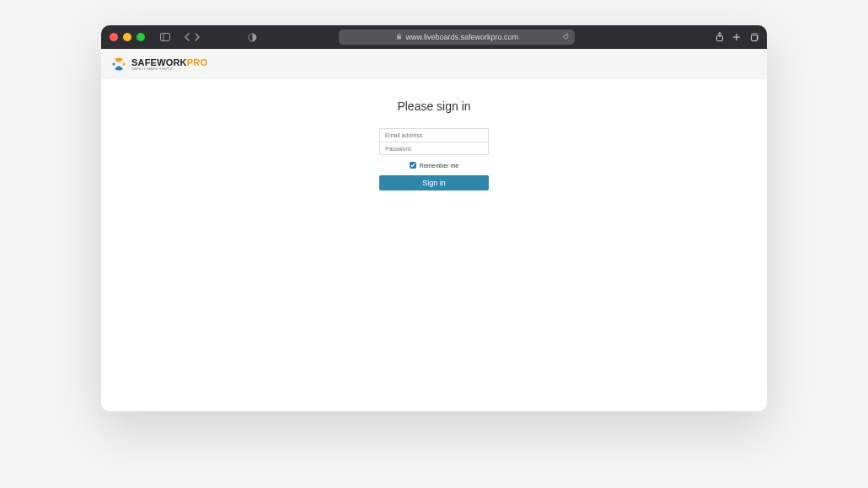 The width and height of the screenshot is (868, 488). Describe the element at coordinates (159, 64) in the screenshot. I see `logo: SAFEWORKPRO SAFETY MADE SIMPLE` at that location.